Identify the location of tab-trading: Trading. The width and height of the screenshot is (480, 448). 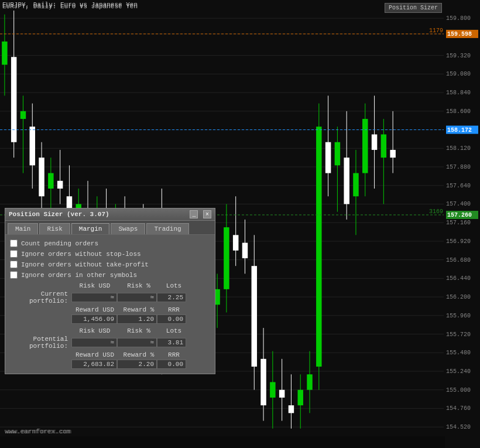
(167, 228).